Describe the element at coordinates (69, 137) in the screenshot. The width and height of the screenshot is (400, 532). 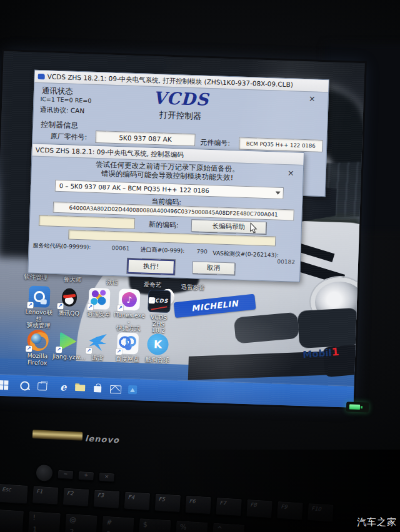
I see `part-number-label: 原厂零件号:` at that location.